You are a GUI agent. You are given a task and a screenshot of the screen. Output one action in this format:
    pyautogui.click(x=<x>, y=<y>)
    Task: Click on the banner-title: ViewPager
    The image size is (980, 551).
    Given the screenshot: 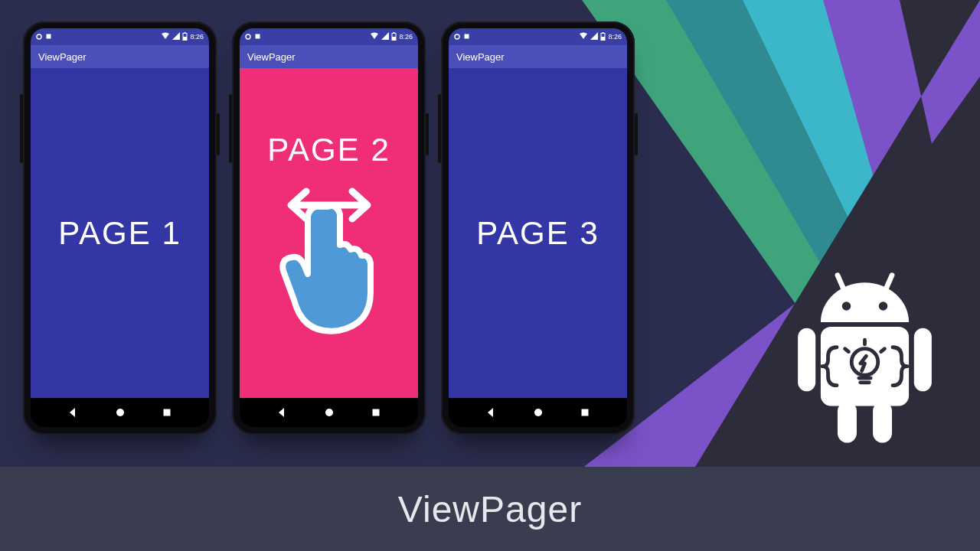 What is the action you would take?
    pyautogui.click(x=490, y=510)
    